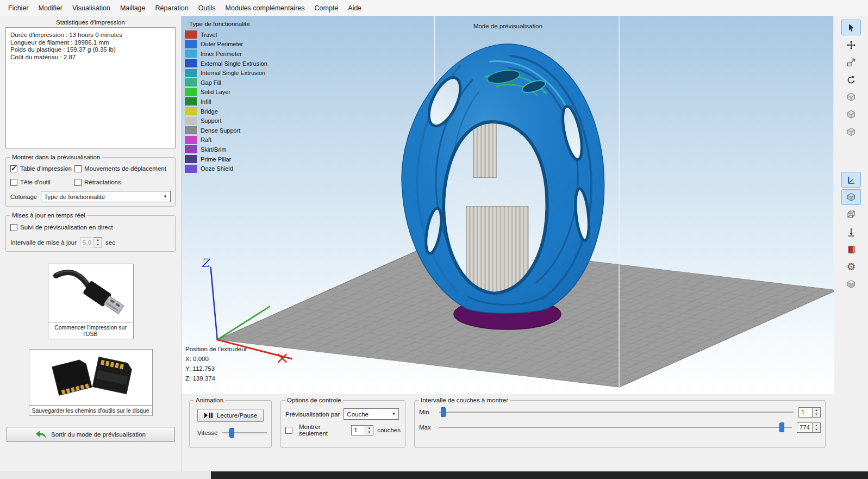 The image size is (868, 479). Describe the element at coordinates (123, 169) in the screenshot. I see `checkbox-mouvements: Mouvements de déplacement` at that location.